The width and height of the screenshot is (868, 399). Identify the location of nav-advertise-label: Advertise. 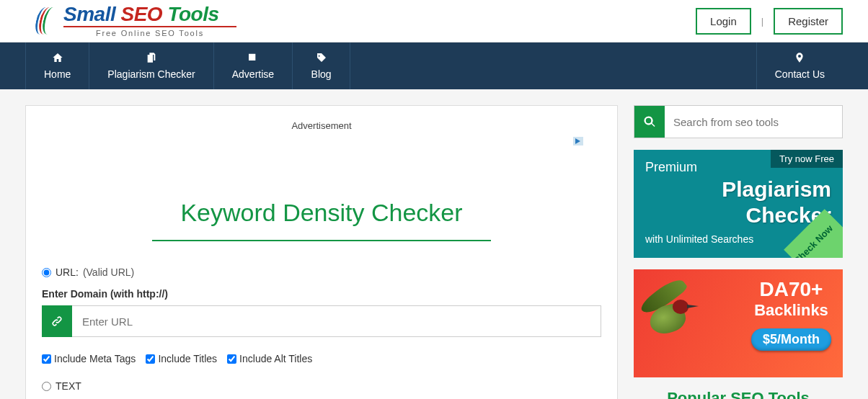
(253, 74).